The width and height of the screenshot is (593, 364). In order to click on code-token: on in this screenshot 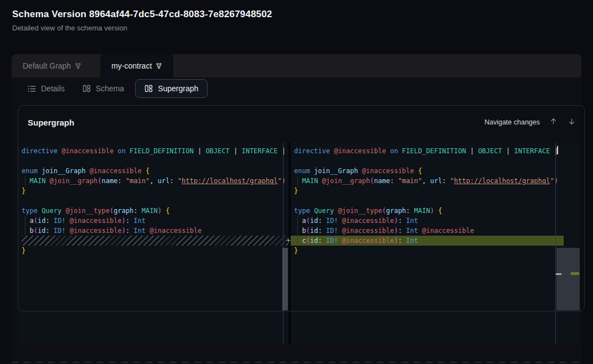, I will do `click(394, 151)`.